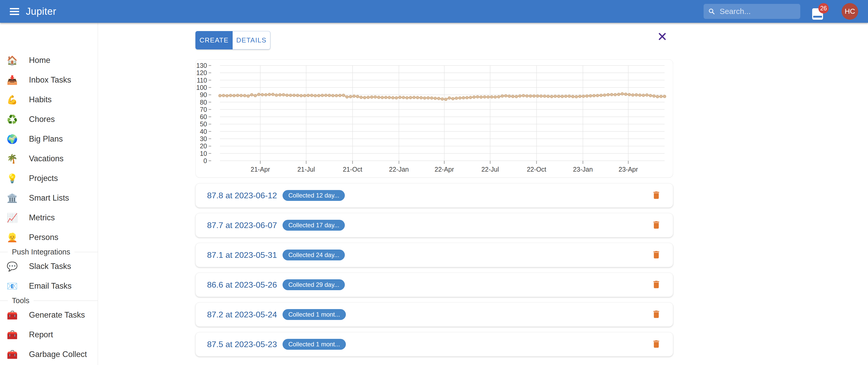 The height and width of the screenshot is (365, 868). What do you see at coordinates (202, 73) in the screenshot?
I see `svg-text: 120` at bounding box center [202, 73].